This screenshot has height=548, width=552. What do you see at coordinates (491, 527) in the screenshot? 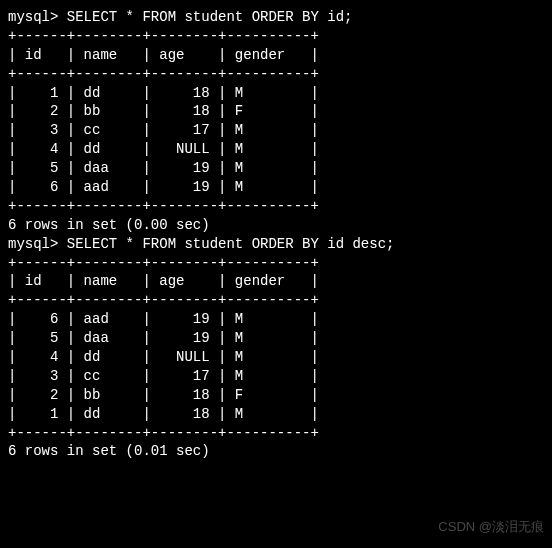
I see `watermark: CSDN @淡泪无痕` at bounding box center [491, 527].